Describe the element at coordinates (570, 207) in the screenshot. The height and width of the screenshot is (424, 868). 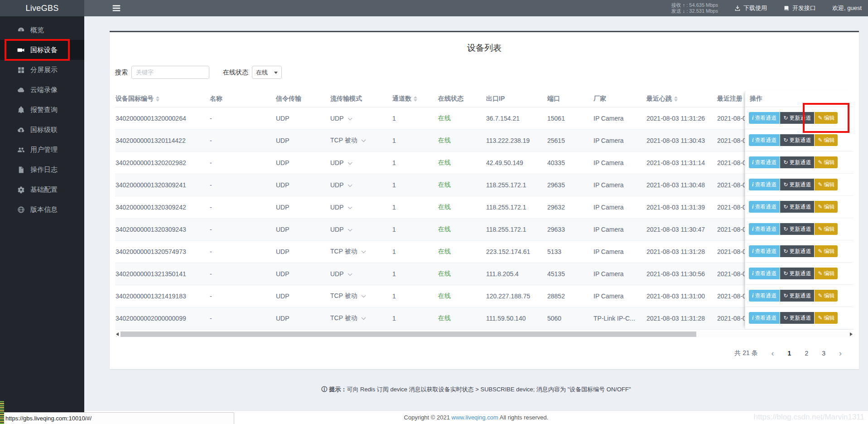
I see `port: 29632` at that location.